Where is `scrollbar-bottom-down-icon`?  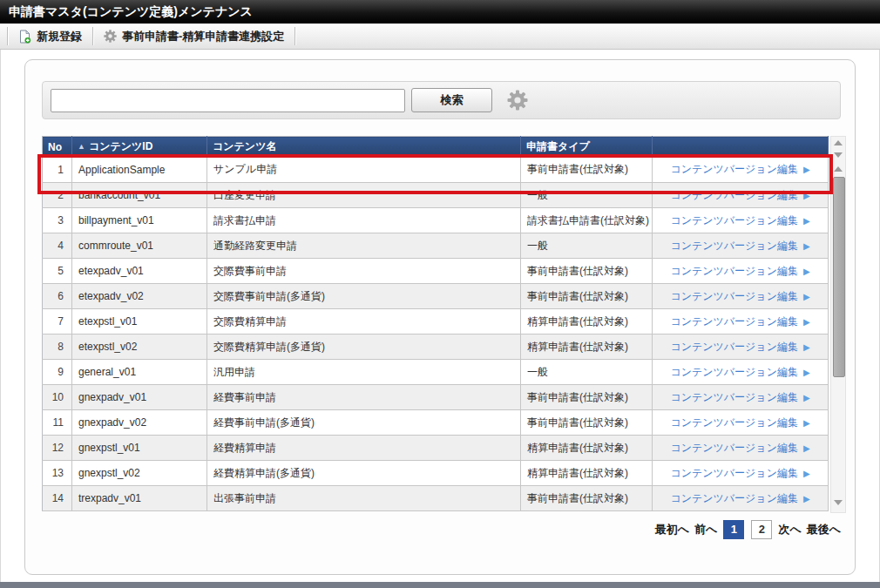 scrollbar-bottom-down-icon is located at coordinates (838, 503).